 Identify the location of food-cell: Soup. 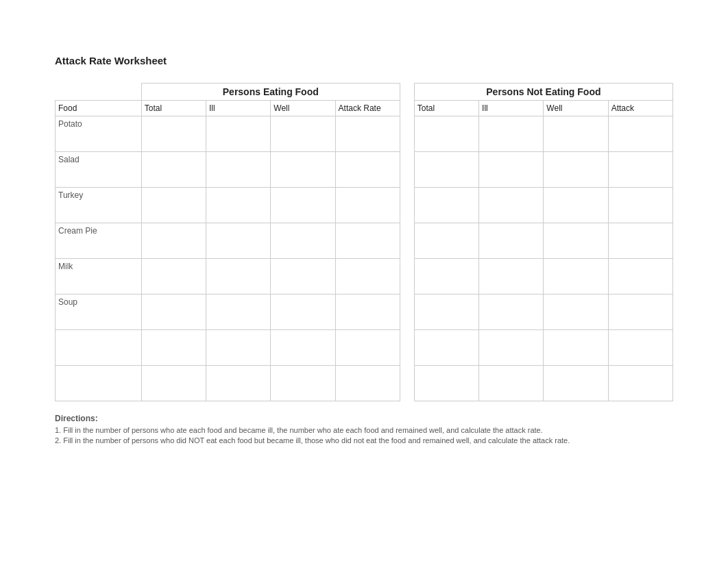
(99, 312).